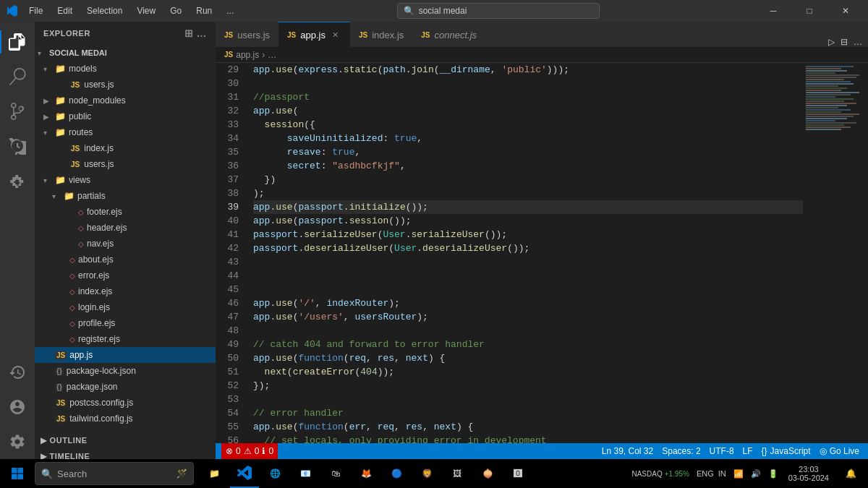 The width and height of the screenshot is (868, 488). Describe the element at coordinates (660, 474) in the screenshot. I see `taskbar-nasdaq: NASDAQ +1.95%` at that location.